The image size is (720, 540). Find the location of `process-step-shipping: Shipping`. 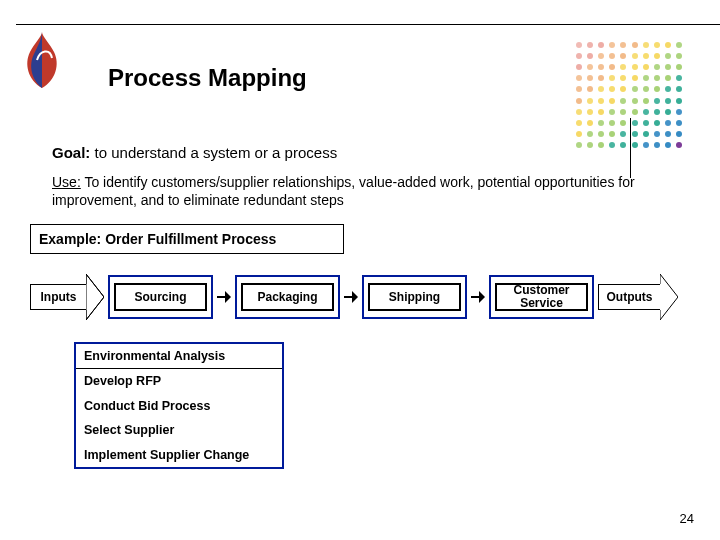

process-step-shipping: Shipping is located at coordinates (414, 297).